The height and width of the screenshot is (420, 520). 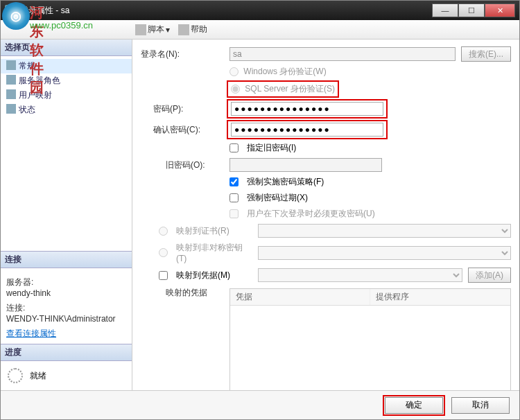 I want to click on view-connection-link: 查看连接属性, so click(x=67, y=334).